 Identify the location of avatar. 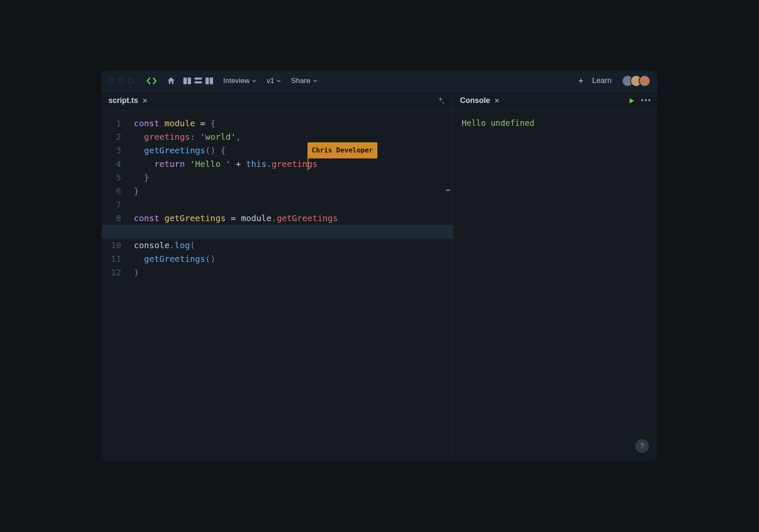
(645, 81).